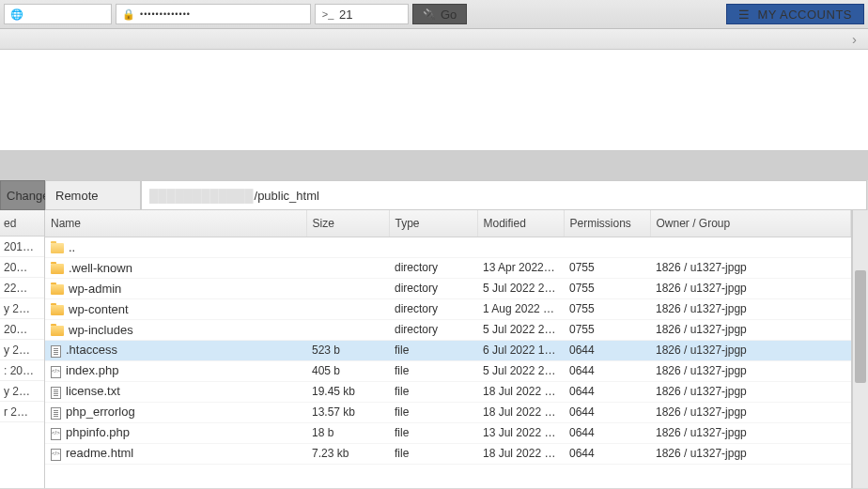 The image size is (868, 489). What do you see at coordinates (434, 195) in the screenshot?
I see `path-row: Change Remote ████████████/public_html` at bounding box center [434, 195].